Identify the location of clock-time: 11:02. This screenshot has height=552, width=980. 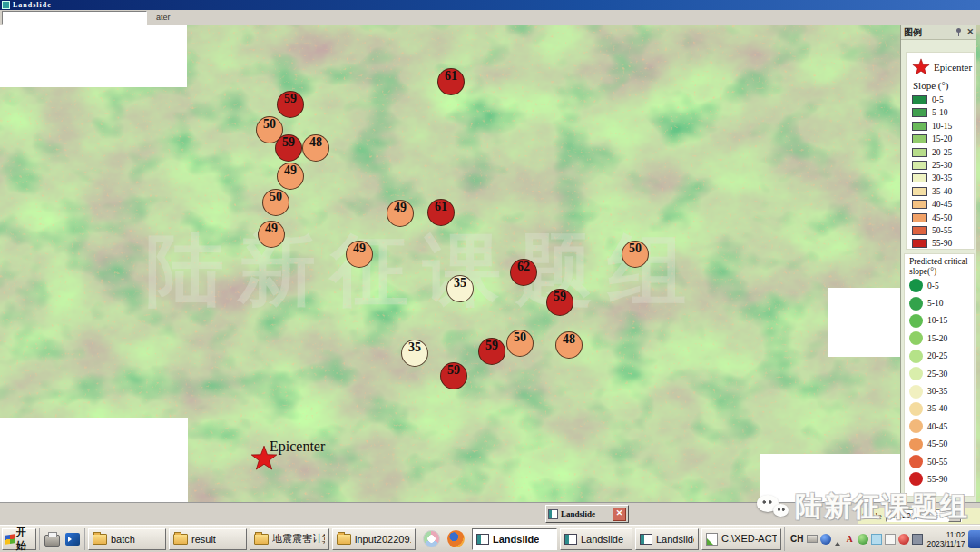
(946, 535).